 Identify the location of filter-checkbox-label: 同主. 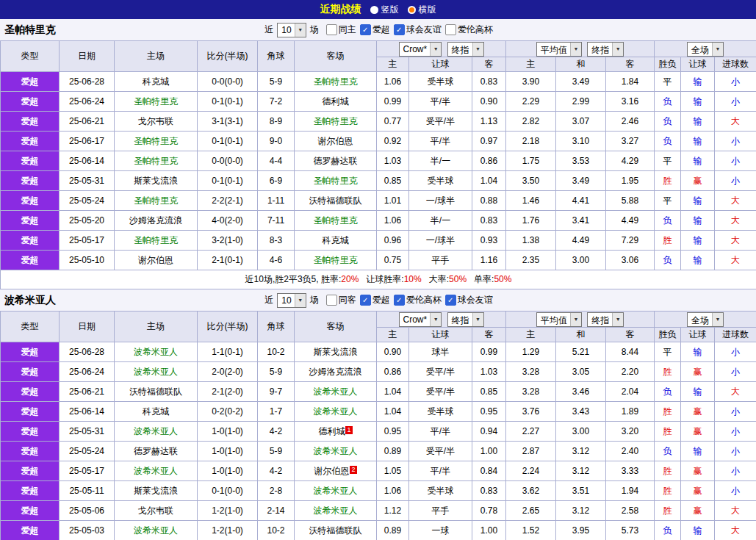
(348, 29).